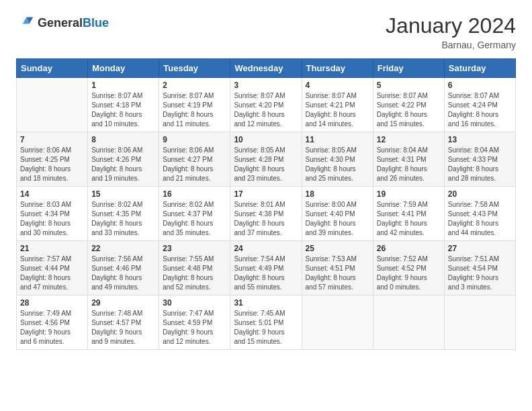 The image size is (532, 411). I want to click on cell-info: Sunrise: 7:53 AMSunset: 4:51 PMDaylight:…, so click(337, 273).